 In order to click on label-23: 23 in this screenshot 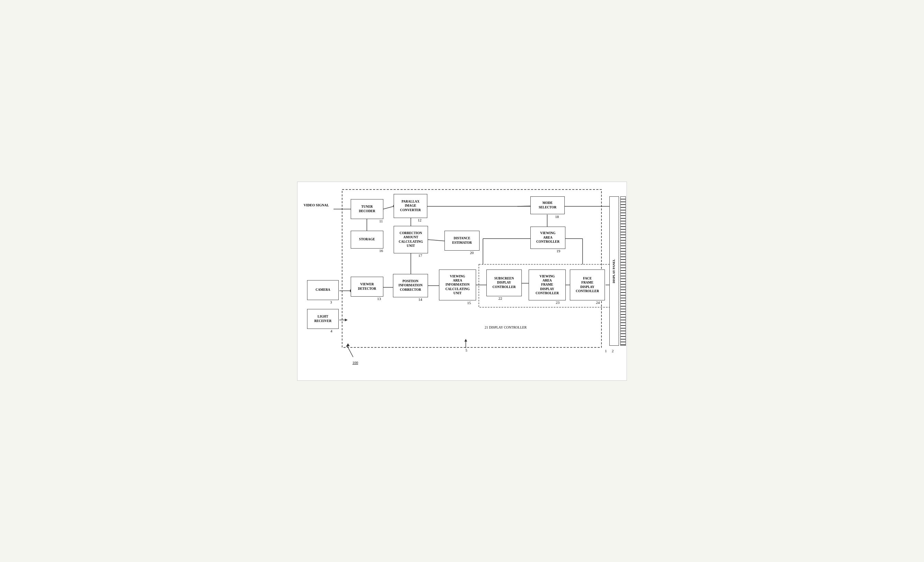, I will do `click(558, 302)`.